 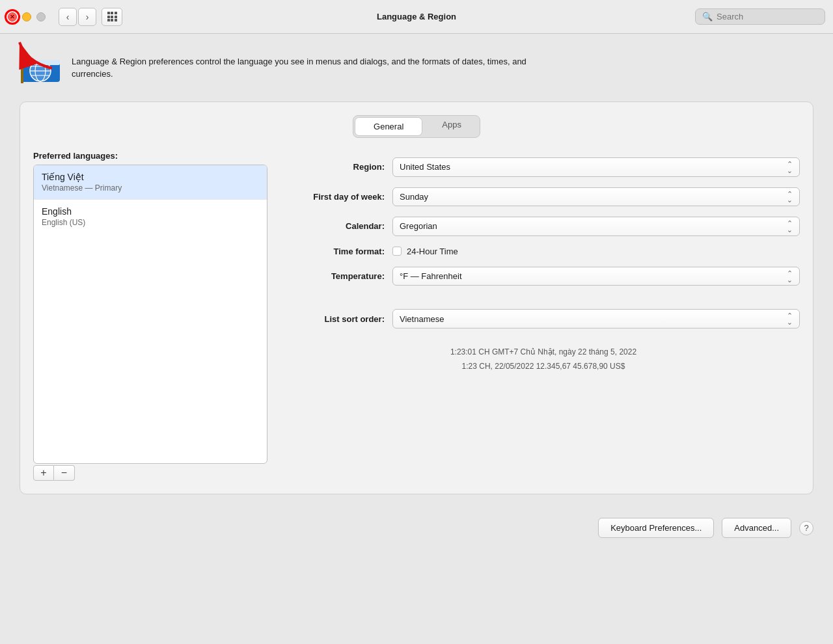 I want to click on back-button: ‹, so click(x=68, y=17).